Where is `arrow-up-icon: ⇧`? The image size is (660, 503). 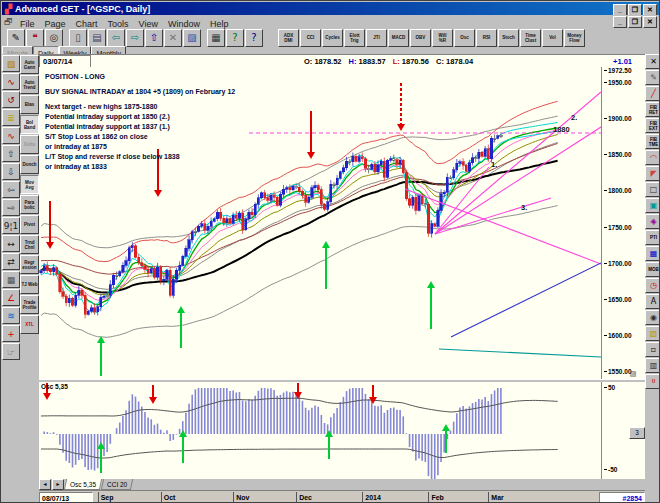 arrow-up-icon: ⇧ is located at coordinates (11, 154).